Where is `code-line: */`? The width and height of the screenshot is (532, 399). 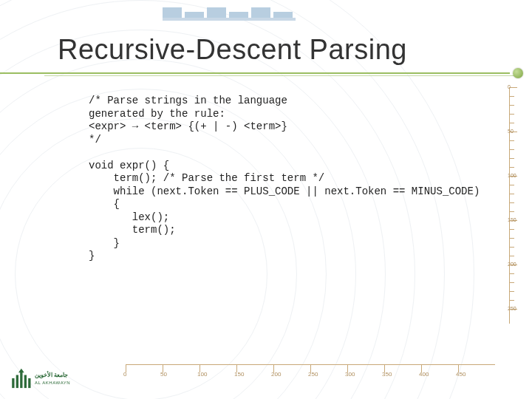
code-line: */ is located at coordinates (95, 140).